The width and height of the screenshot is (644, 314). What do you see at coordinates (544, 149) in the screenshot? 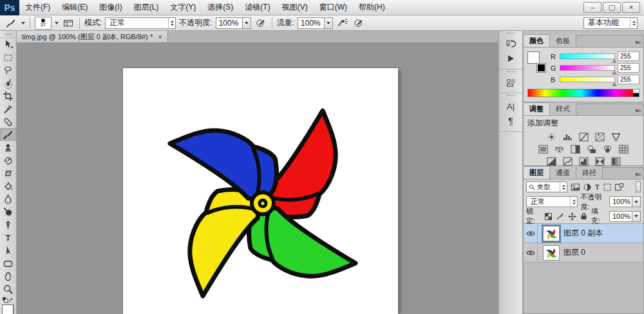
I see `hue-saturation-icon` at bounding box center [544, 149].